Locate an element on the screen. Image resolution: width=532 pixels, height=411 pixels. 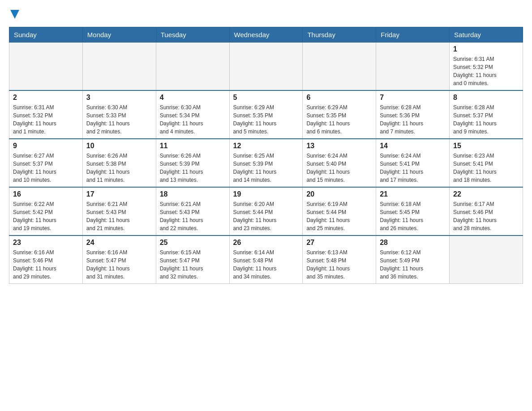
calendar-cell: 17Sunrise: 6:21 AM Sunset: 5:43 PM Dayli… is located at coordinates (119, 211).